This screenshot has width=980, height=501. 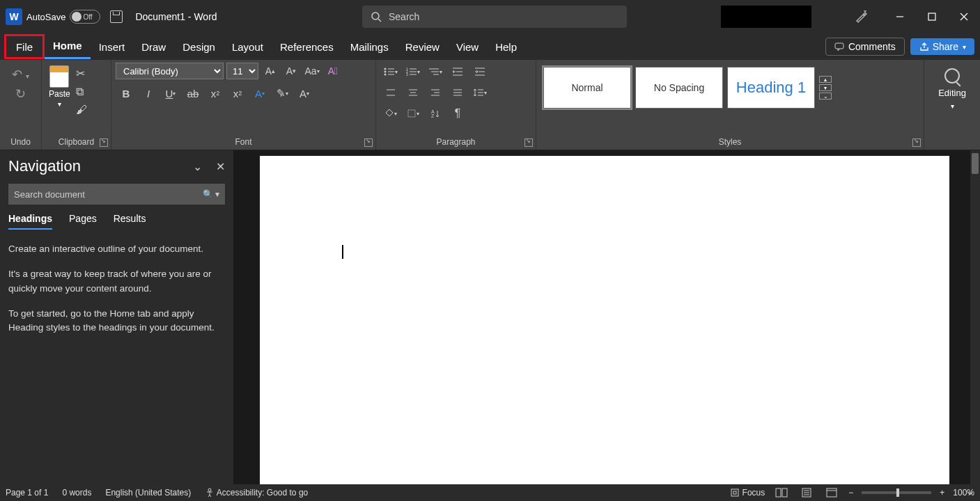 What do you see at coordinates (306, 47) in the screenshot?
I see `tab-references: References` at bounding box center [306, 47].